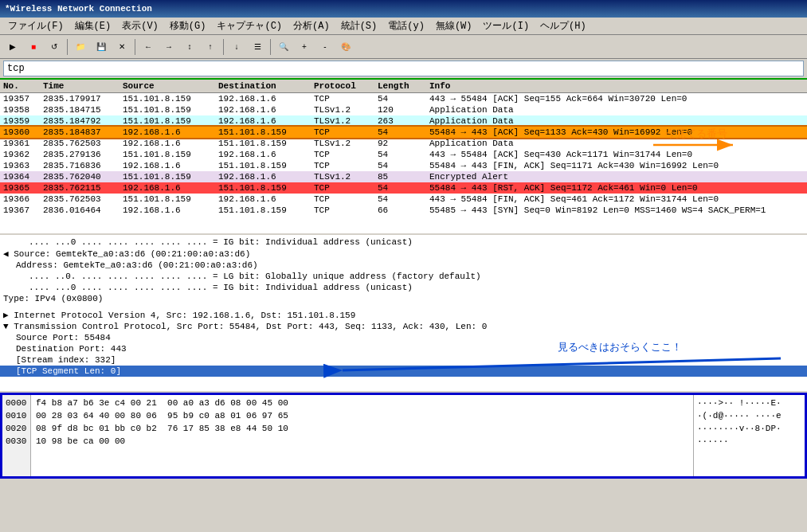  What do you see at coordinates (403, 177) in the screenshot?
I see `packet-row: 19364 2835.762040 151.101.8.159 192.168.…` at bounding box center [403, 177].